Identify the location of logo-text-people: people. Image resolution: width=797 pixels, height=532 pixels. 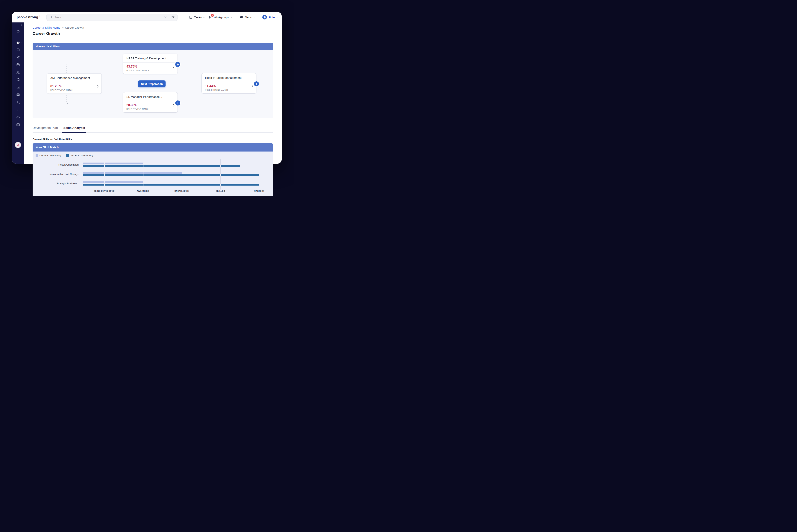
(22, 17).